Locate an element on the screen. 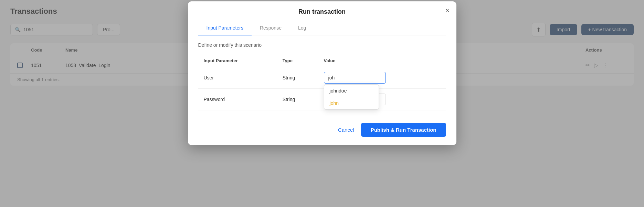  param-value-user: johndoe john is located at coordinates (382, 78).